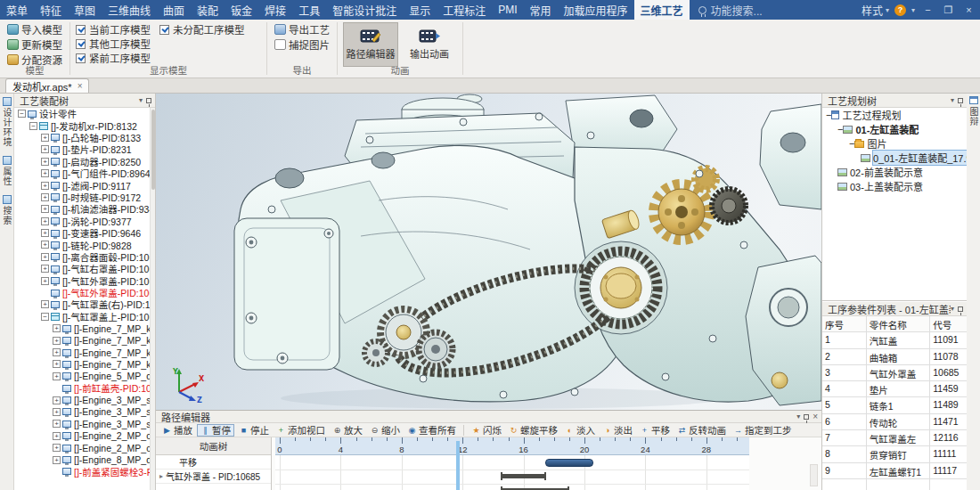 The width and height of the screenshot is (980, 490). Describe the element at coordinates (82, 292) in the screenshot. I see `tree-row: []-气缸外罩盖-PID:106` at that location.